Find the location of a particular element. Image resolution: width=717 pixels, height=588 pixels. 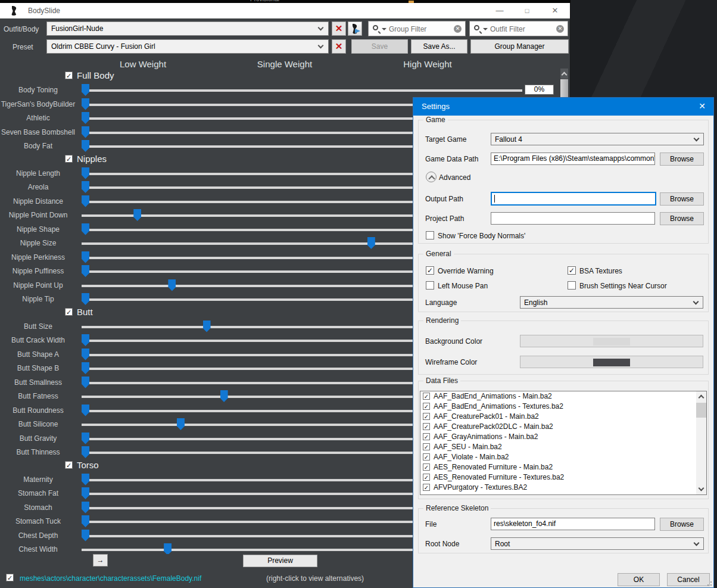

data-files-scrollbar is located at coordinates (702, 443).